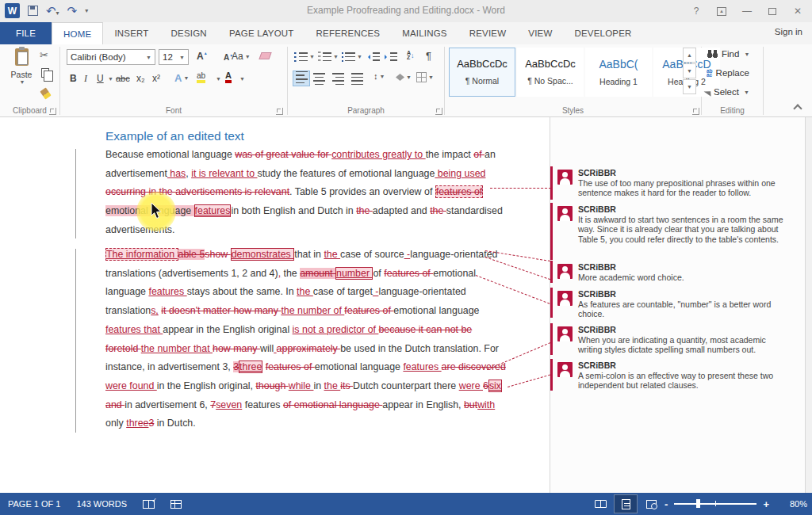 The width and height of the screenshot is (812, 515). What do you see at coordinates (379, 76) in the screenshot?
I see `line-spacing-button: ↕▼` at bounding box center [379, 76].